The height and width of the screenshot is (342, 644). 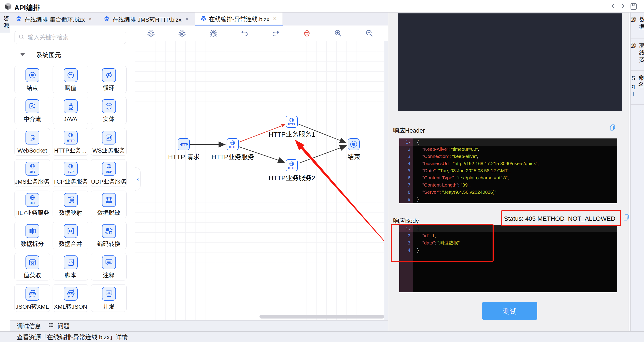 What do you see at coordinates (508, 164) in the screenshot?
I see `code-line: 4 "businessUrl": "http://192.168.17.215:…` at bounding box center [508, 164].